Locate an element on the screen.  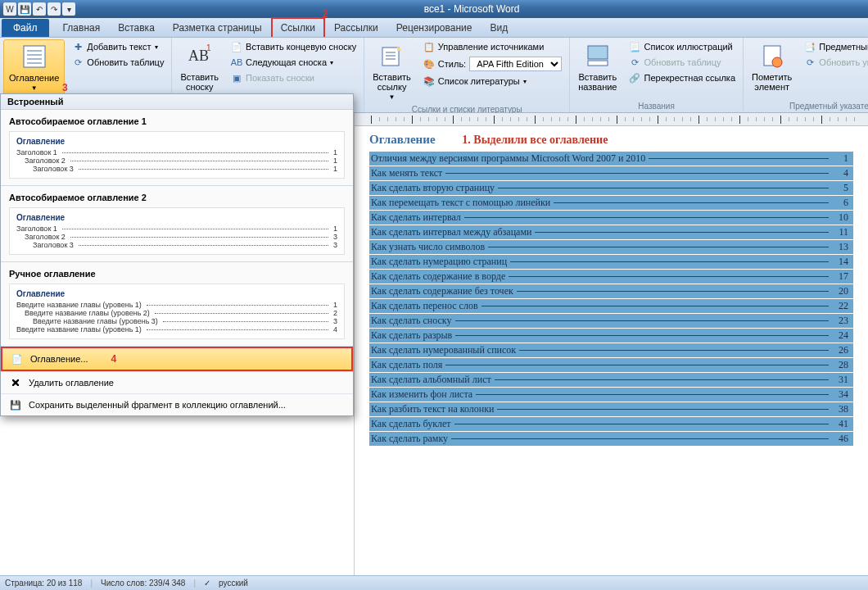
bibliography-icon: 📚 is located at coordinates (429, 81).